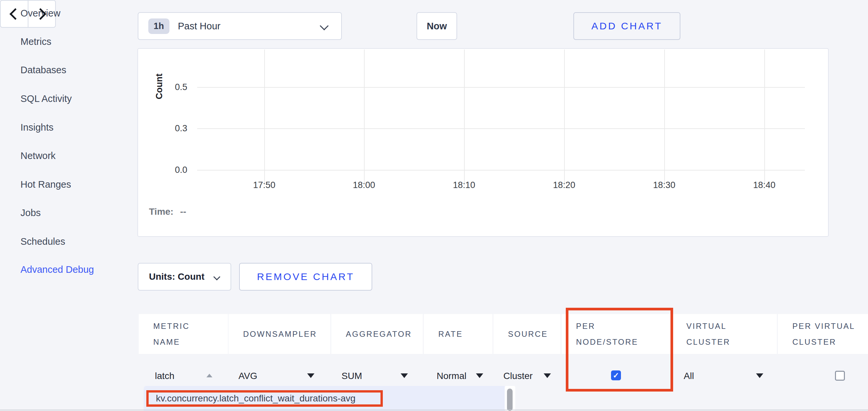  What do you see at coordinates (43, 70) in the screenshot?
I see `sidebar-item-databases: Databases` at bounding box center [43, 70].